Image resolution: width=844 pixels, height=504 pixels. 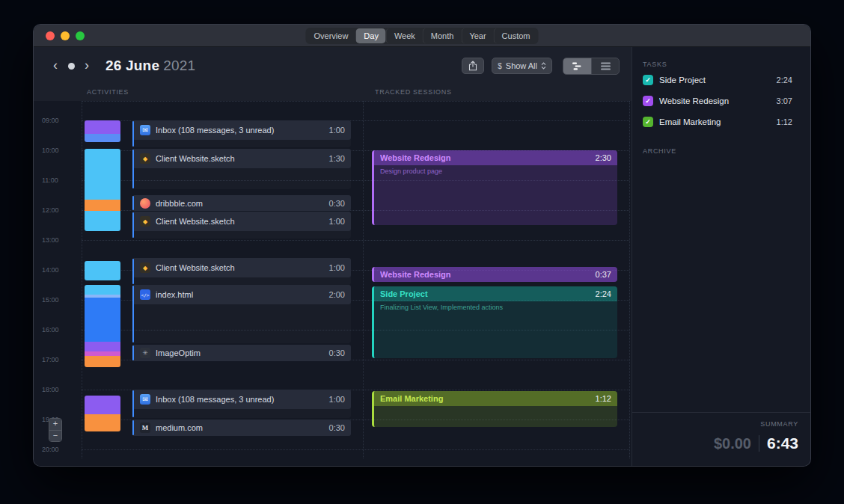 I want to click on summary-panel: SUMMARY $0.00 6:43, so click(x=721, y=439).